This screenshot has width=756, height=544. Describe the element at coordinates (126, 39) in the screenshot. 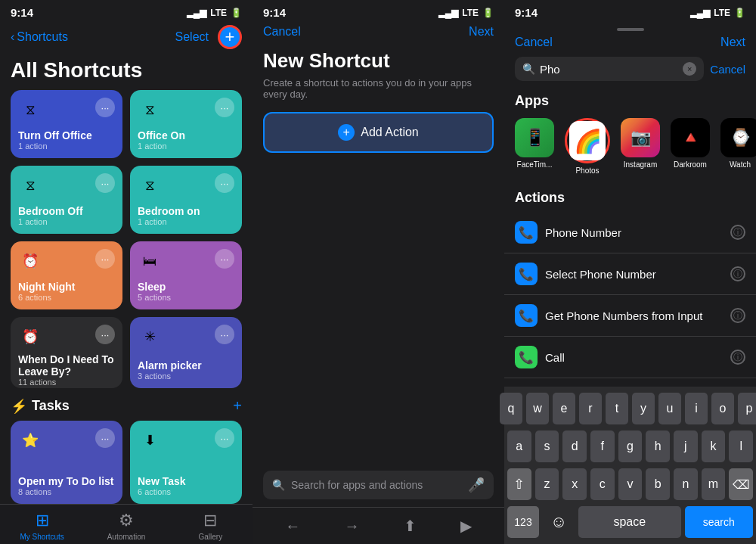

I see `nav-bar-1: ‹ Shortcuts Select +` at that location.